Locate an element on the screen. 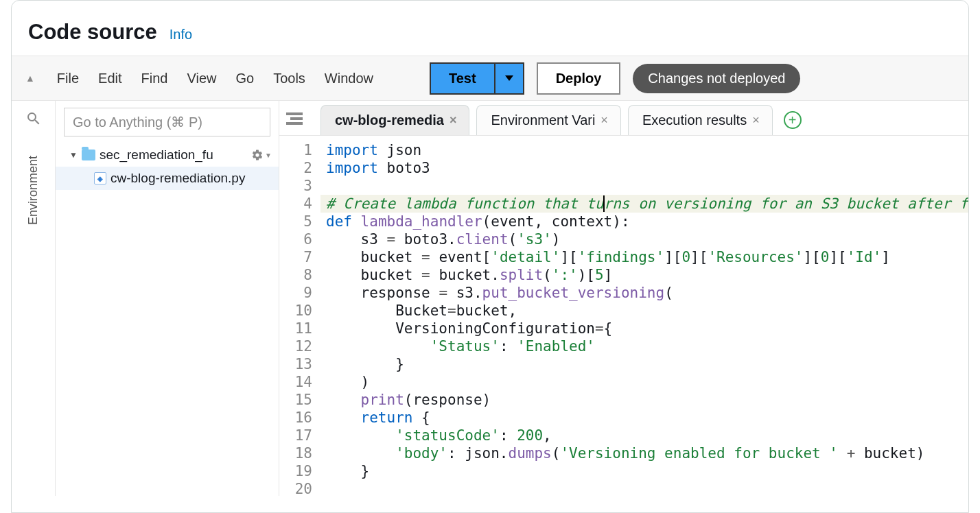 This screenshot has height=513, width=980. code-line: ) is located at coordinates (644, 382).